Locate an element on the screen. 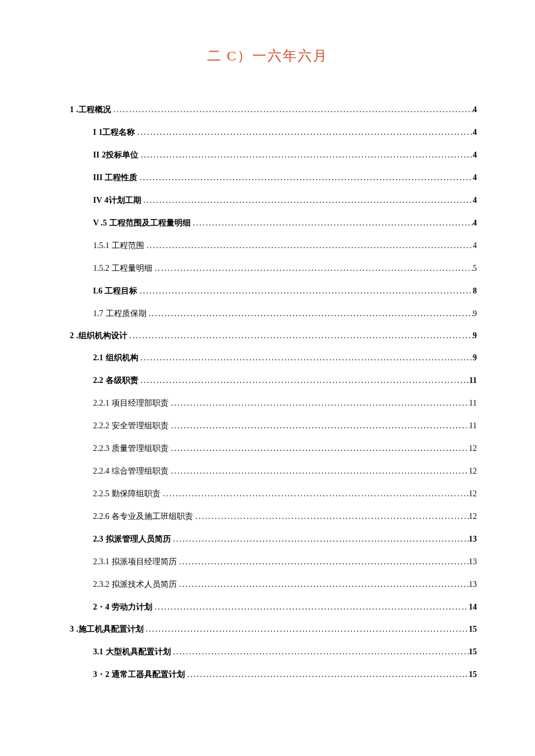  toc-entry-label: 工程质保期 is located at coordinates (125, 314).